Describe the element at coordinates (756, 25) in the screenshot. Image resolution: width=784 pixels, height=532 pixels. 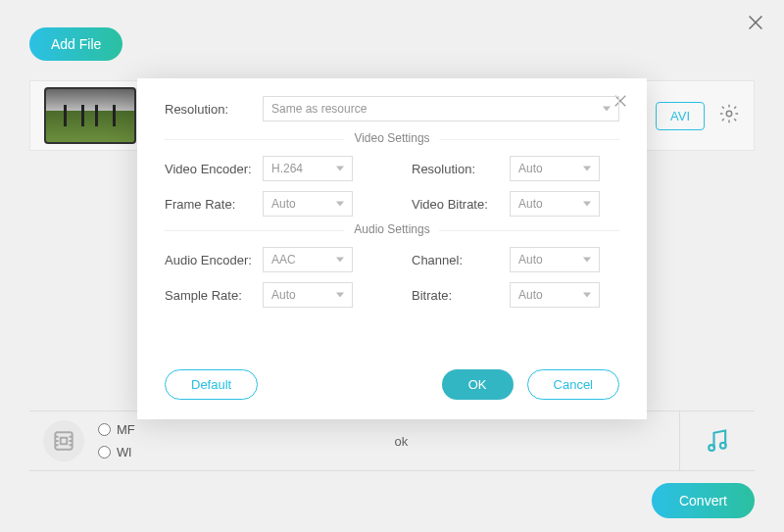
I see `close-icon` at that location.